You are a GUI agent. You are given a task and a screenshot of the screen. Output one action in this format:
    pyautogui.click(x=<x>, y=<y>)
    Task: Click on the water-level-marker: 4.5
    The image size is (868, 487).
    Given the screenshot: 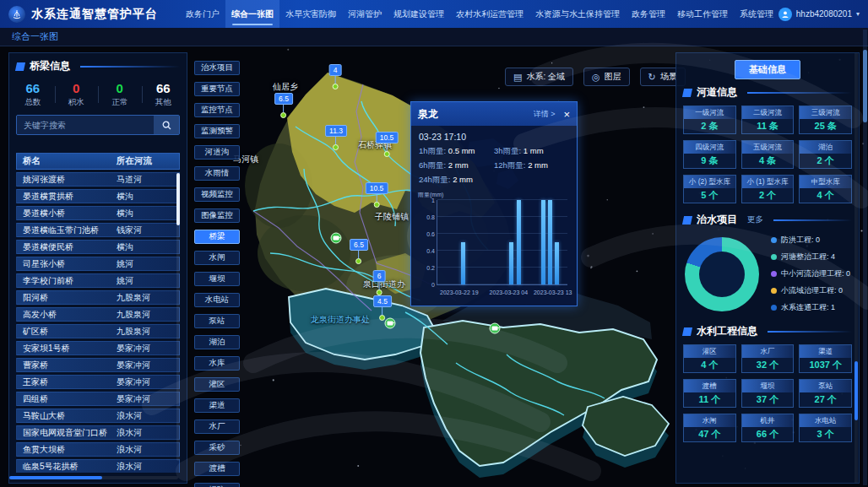 What is the action you would take?
    pyautogui.click(x=382, y=308)
    